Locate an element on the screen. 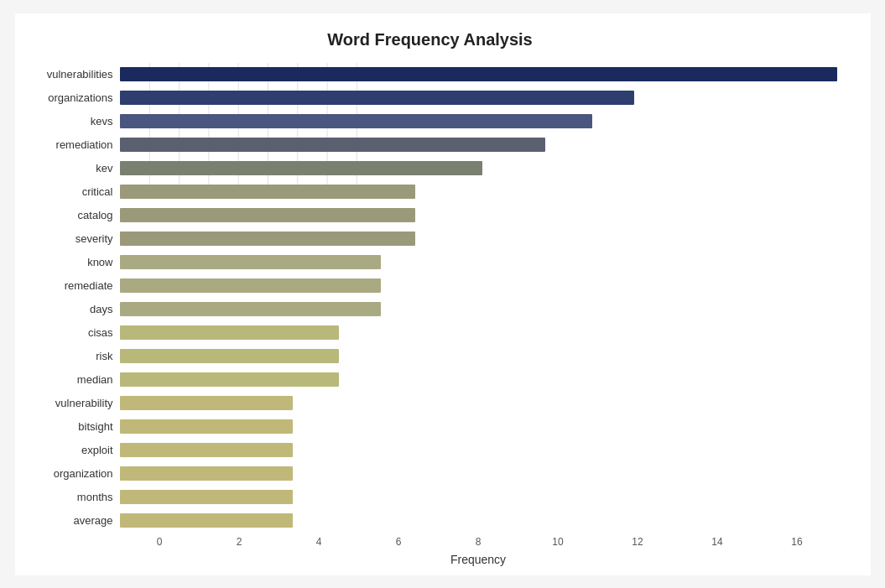 Image resolution: width=885 pixels, height=588 pixels. y-label: risk is located at coordinates (72, 356).